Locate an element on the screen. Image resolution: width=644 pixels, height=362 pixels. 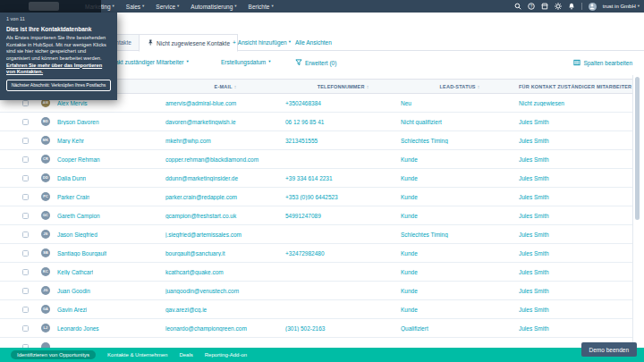
tab-nicht-zugewiesene-kontakte: Nicht zugewiesene Kontakte is located at coordinates (188, 43).